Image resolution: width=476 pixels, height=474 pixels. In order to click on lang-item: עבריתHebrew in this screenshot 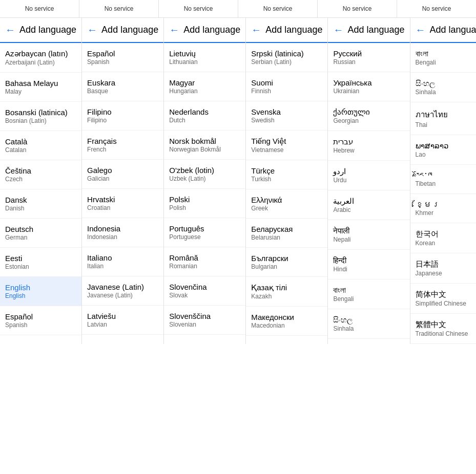, I will do `click(369, 146)`.